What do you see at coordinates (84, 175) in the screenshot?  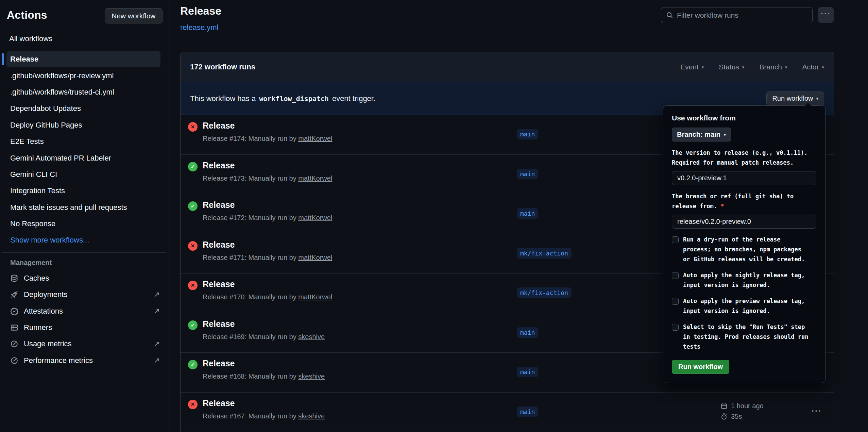 I see `sidebar-item-gemini-cli-ci: Gemini CLI CI` at bounding box center [84, 175].